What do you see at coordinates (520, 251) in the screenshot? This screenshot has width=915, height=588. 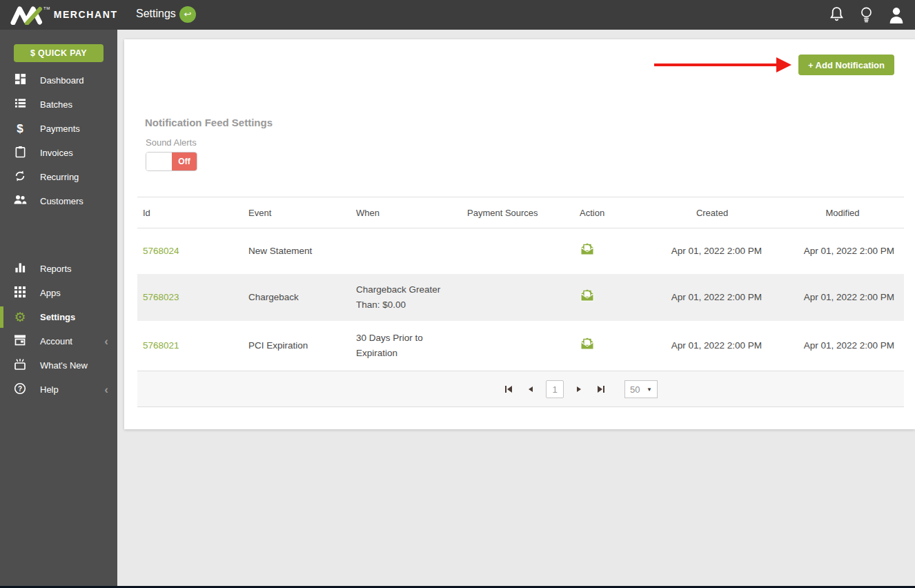 I see `table-row: 5768024 New Statement Apr 01, 2022 2:00` at bounding box center [520, 251].